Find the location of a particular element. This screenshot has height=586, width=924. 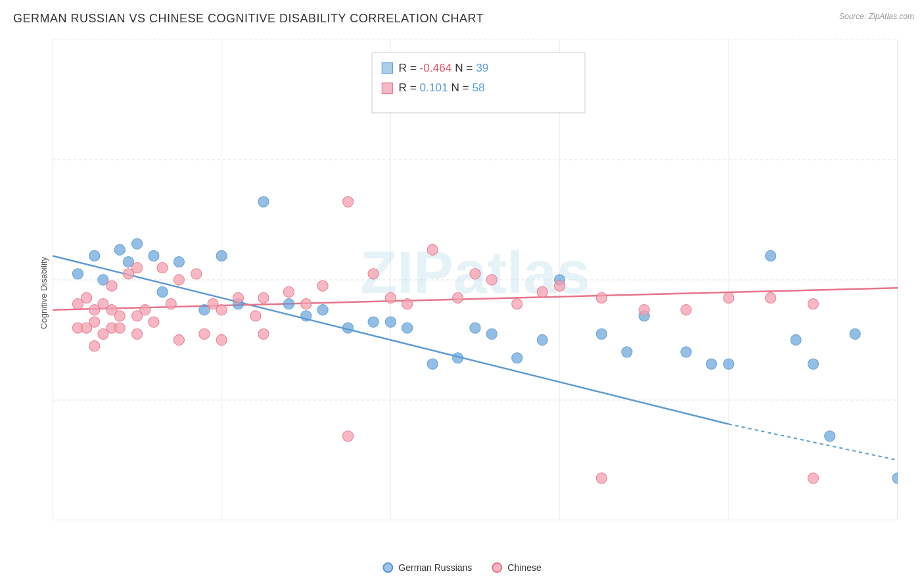

legend-german-russians: German Russians is located at coordinates (427, 568).